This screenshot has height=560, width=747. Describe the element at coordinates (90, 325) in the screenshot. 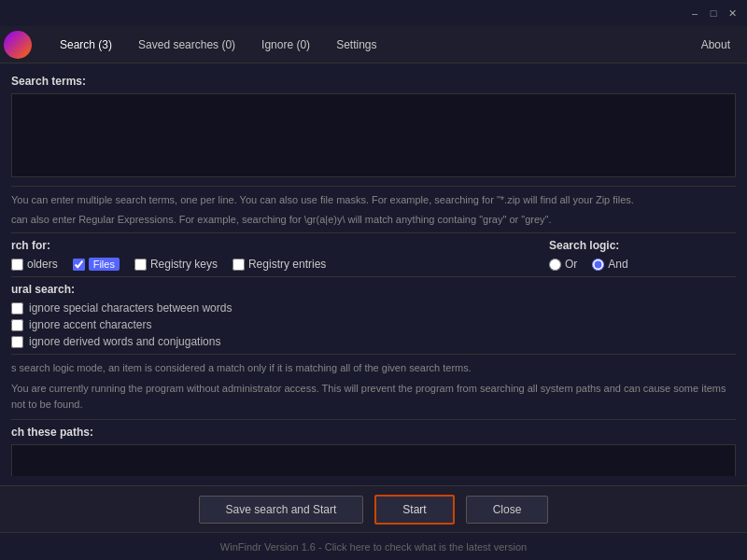

I see `natural-ignore-accent-label: ignore accent characters` at that location.